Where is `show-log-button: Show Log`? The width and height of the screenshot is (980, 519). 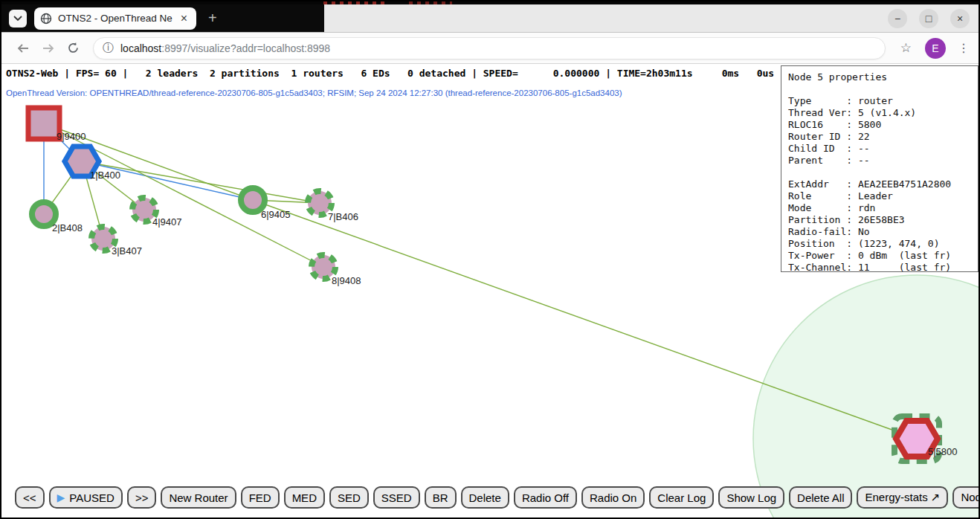 show-log-button: Show Log is located at coordinates (751, 497).